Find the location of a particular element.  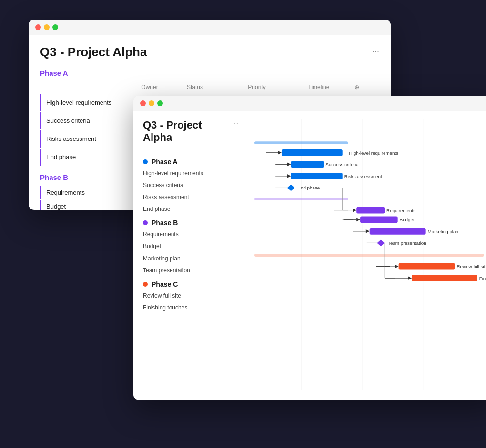

gantt-task-row: End phase is located at coordinates (191, 209).